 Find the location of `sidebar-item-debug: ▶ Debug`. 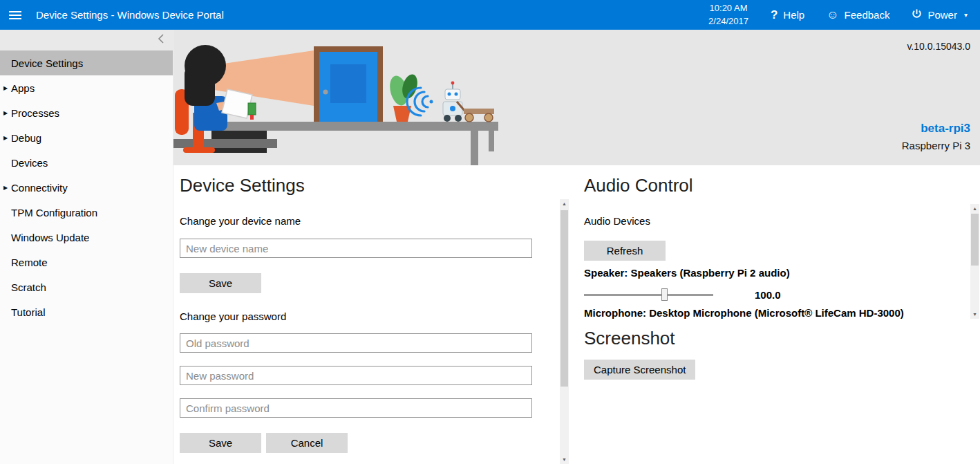

sidebar-item-debug: ▶ Debug is located at coordinates (86, 138).